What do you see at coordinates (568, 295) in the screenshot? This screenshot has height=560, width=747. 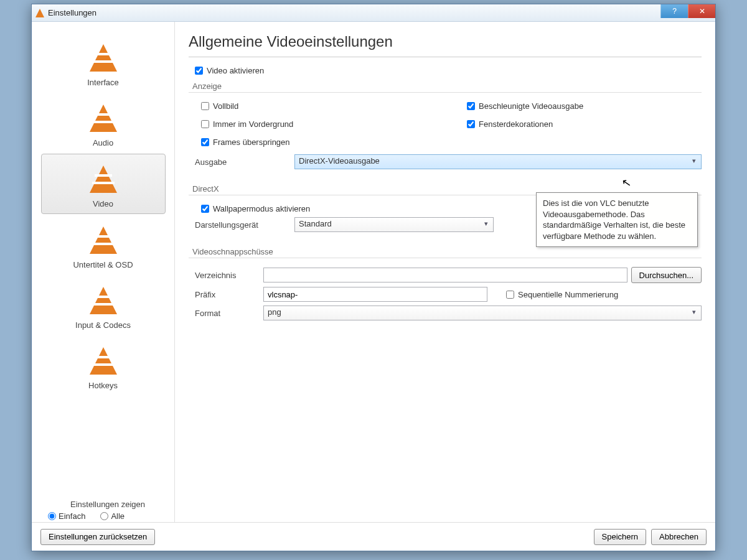 I see `sequential-numbering-label: Sequentielle Nummerierung` at bounding box center [568, 295].